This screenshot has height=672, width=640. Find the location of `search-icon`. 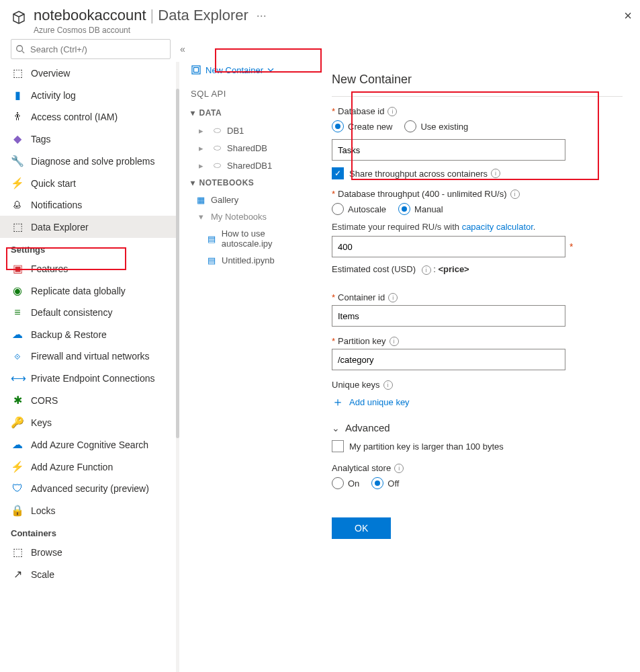

search-icon is located at coordinates (20, 49).